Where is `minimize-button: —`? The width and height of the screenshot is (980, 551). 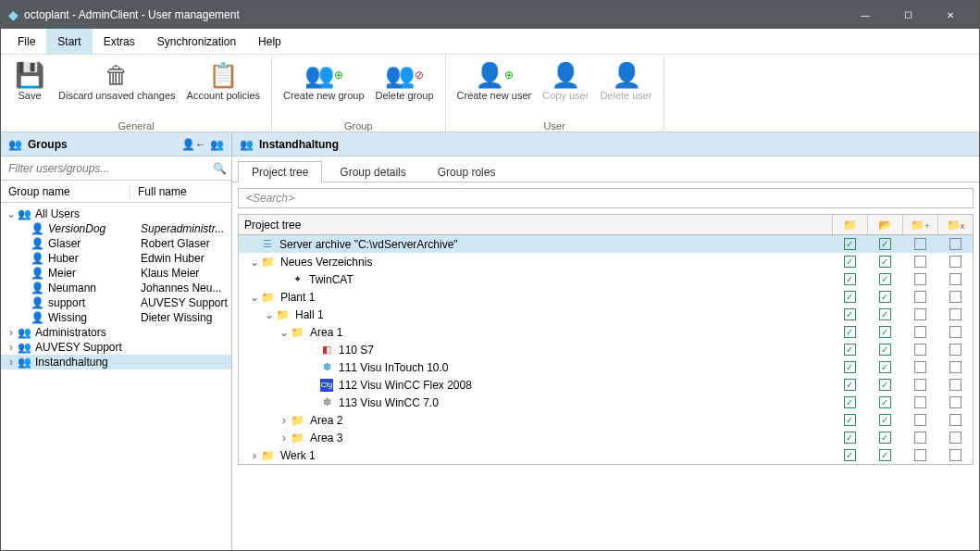
minimize-button: — is located at coordinates (865, 15).